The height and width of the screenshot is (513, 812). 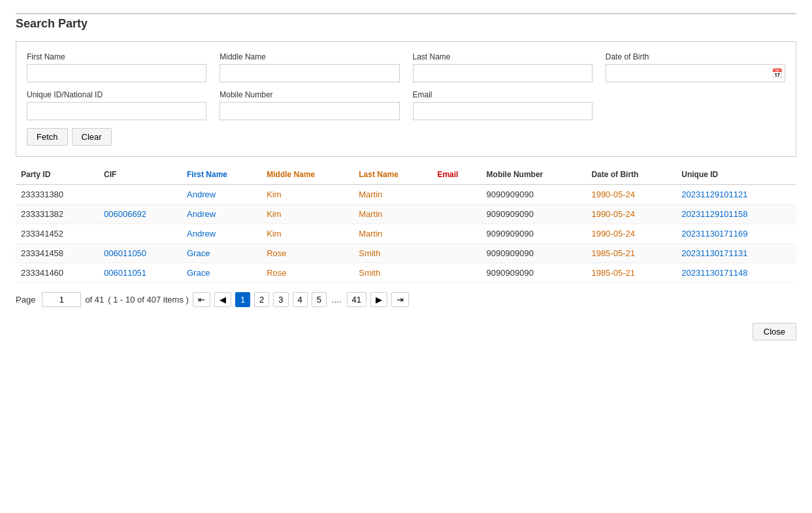 What do you see at coordinates (695, 57) in the screenshot?
I see `dob-label: Date of Birth` at bounding box center [695, 57].